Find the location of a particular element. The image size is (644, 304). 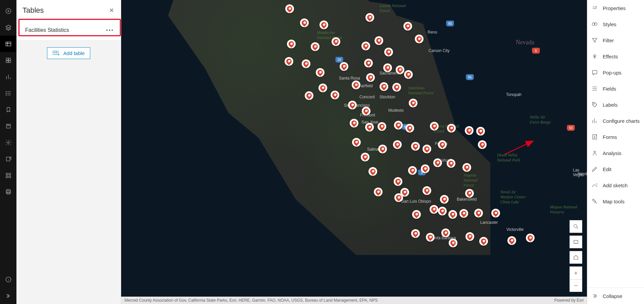

zoom-in-icon is located at coordinates (576, 273).